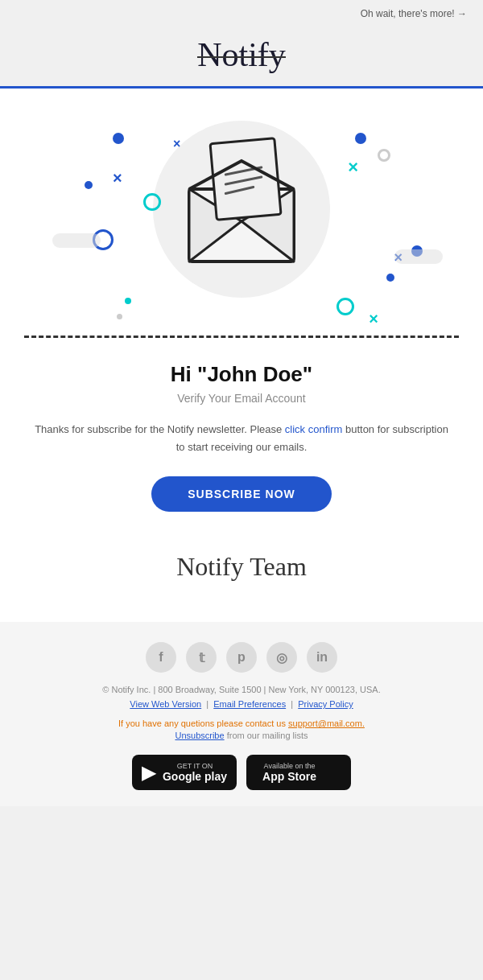 Image resolution: width=483 pixels, height=980 pixels. Describe the element at coordinates (201, 657) in the screenshot. I see `twitter-icon: 𝕥` at that location.